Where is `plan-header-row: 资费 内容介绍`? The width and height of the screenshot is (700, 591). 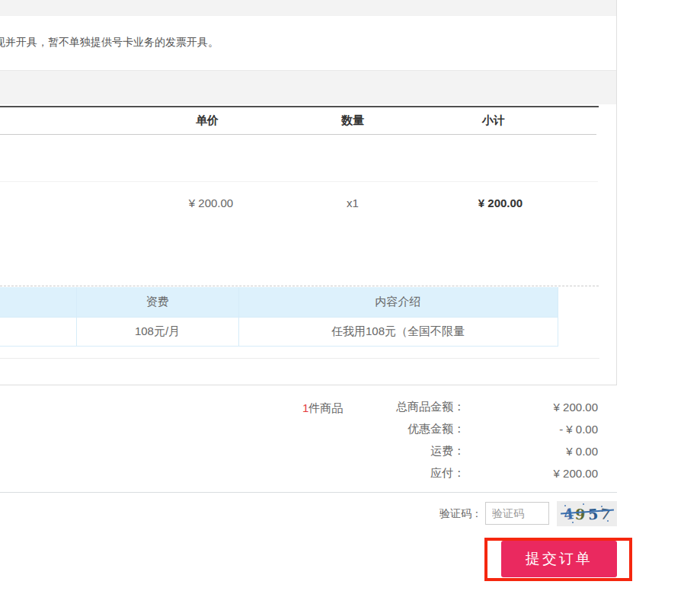 plan-header-row: 资费 内容介绍 is located at coordinates (279, 302).